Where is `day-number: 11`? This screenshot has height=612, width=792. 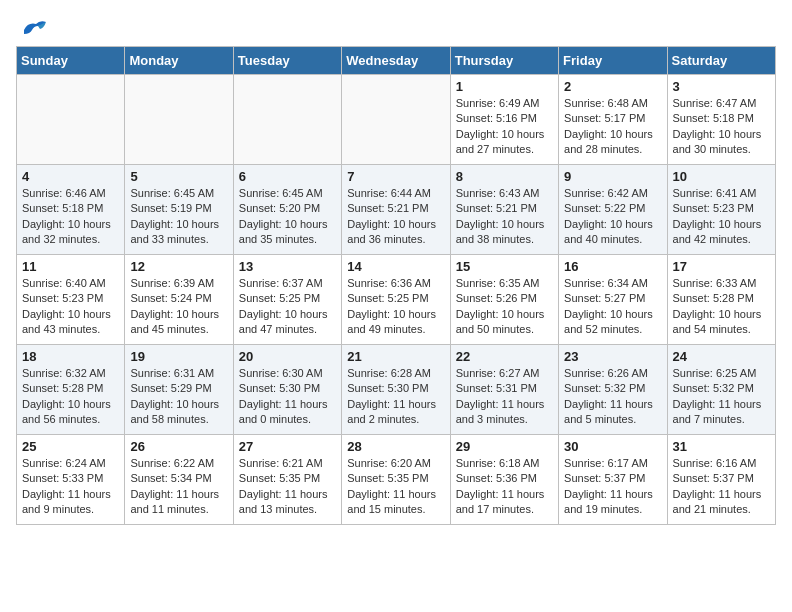 day-number: 11 is located at coordinates (70, 266).